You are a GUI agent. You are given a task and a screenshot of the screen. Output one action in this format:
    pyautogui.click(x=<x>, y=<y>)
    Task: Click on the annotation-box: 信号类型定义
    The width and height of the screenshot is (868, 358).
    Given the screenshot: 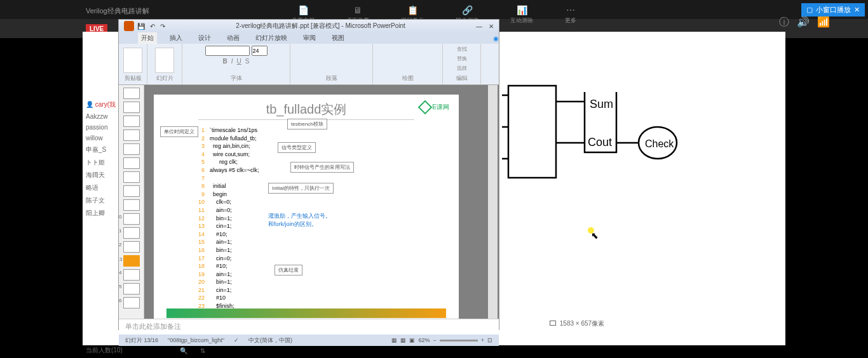 What is the action you would take?
    pyautogui.click(x=297, y=147)
    